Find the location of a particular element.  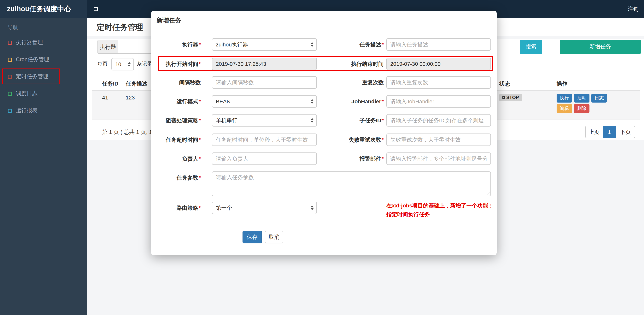

feature-note: 在xxl-jobs项目的基础上，新增了一个功能： 指定时间执行任务 is located at coordinates (444, 210).